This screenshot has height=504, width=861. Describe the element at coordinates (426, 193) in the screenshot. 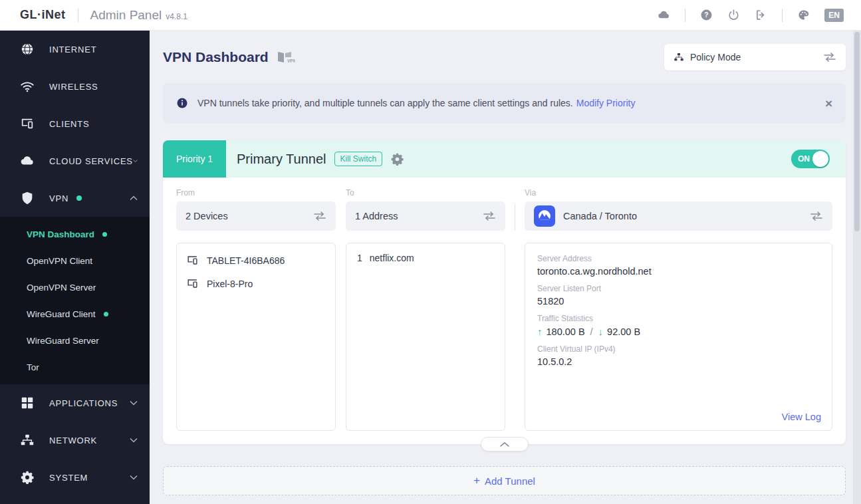

I see `to-label: To` at that location.